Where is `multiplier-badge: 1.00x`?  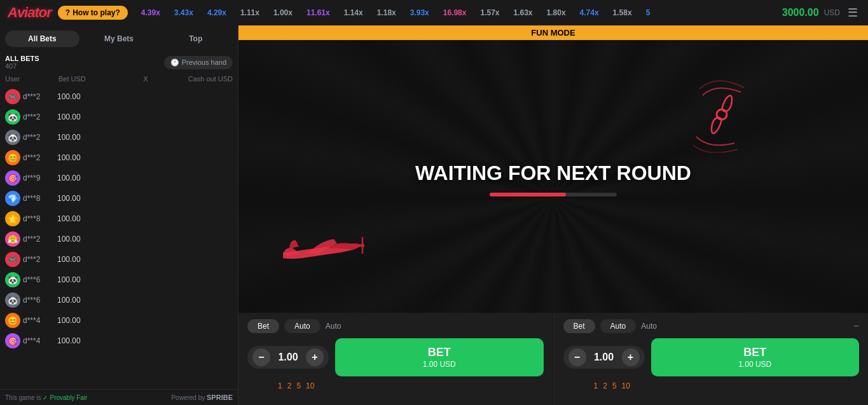 multiplier-badge: 1.00x is located at coordinates (283, 13).